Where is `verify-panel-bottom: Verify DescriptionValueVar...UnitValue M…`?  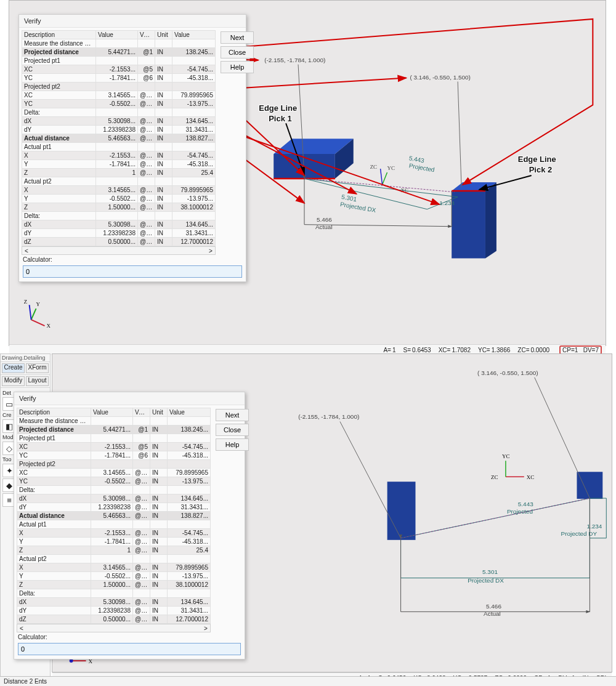 verify-panel-bottom: Verify DescriptionValueVar...UnitValue M… is located at coordinates (129, 526).